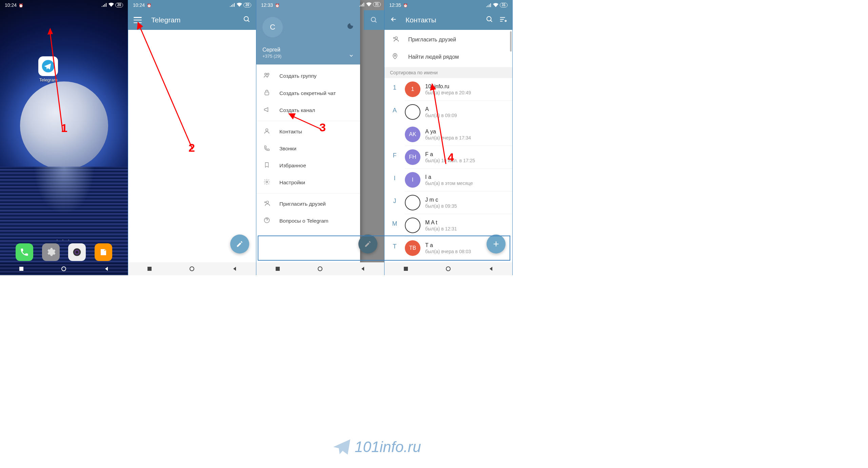  Describe the element at coordinates (370, 4) in the screenshot. I see `status-right: 31` at that location.